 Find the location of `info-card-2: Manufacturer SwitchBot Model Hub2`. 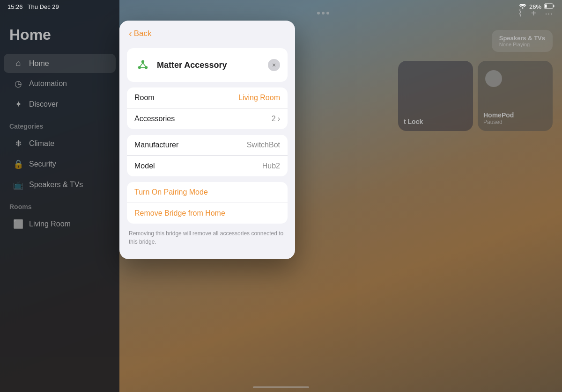

info-card-2: Manufacturer SwitchBot Model Hub2 is located at coordinates (207, 155).